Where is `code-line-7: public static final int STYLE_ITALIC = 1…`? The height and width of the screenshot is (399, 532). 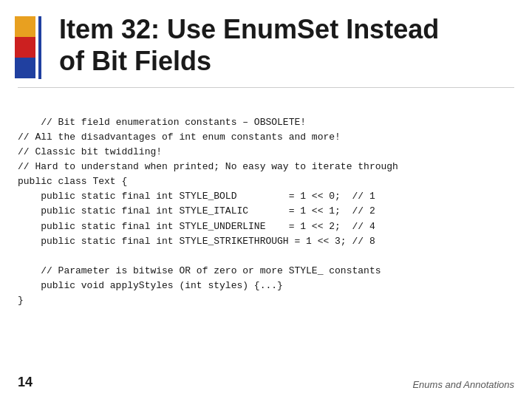 code-line-7: public static final int STYLE_ITALIC = 1… is located at coordinates (197, 211).